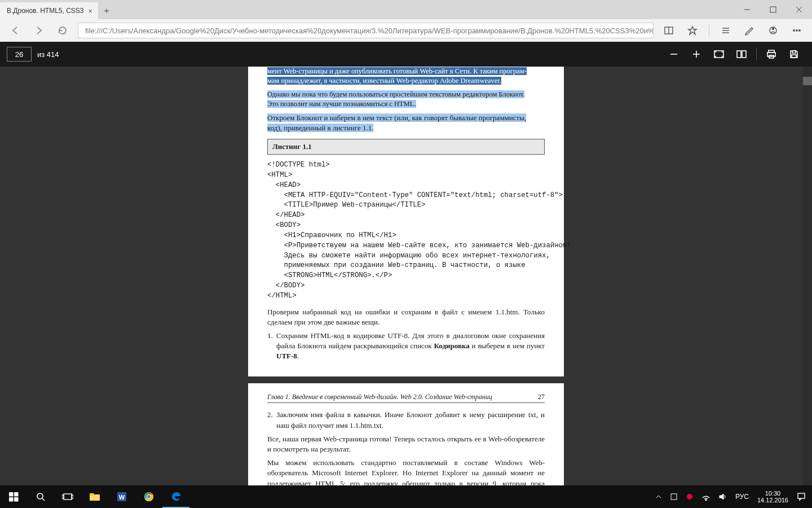 This screenshot has height=508, width=812. I want to click on list-item: 1. Сохраним HTML-код в кодировке UTF-8. …, so click(406, 347).